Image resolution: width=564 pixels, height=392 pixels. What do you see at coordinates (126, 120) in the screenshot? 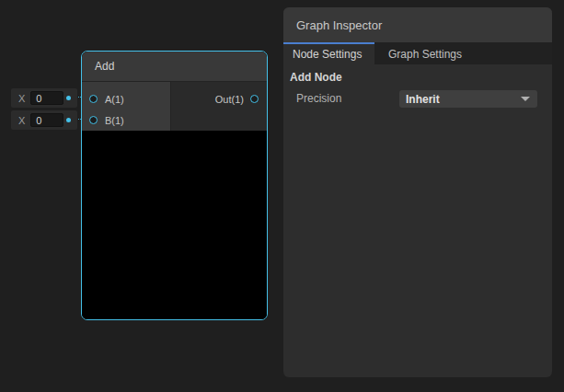
I see `input-port-b: B(1)` at bounding box center [126, 120].